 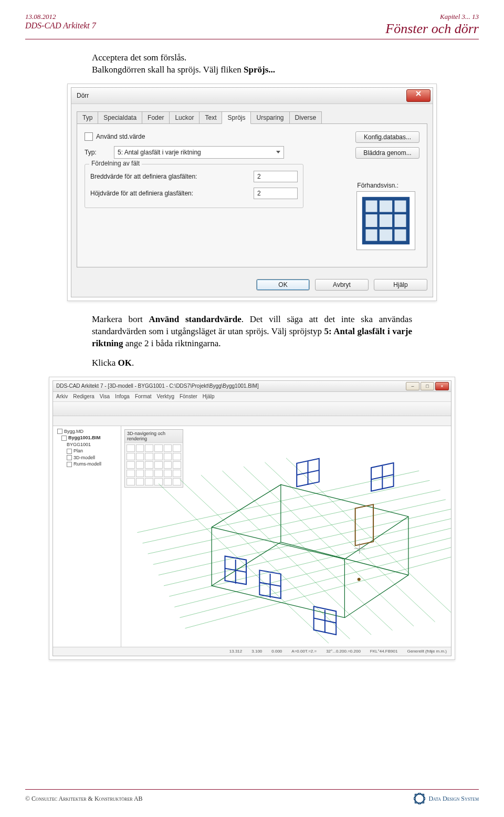 What do you see at coordinates (87, 118) in the screenshot?
I see `tab-typ: Typ` at bounding box center [87, 118].